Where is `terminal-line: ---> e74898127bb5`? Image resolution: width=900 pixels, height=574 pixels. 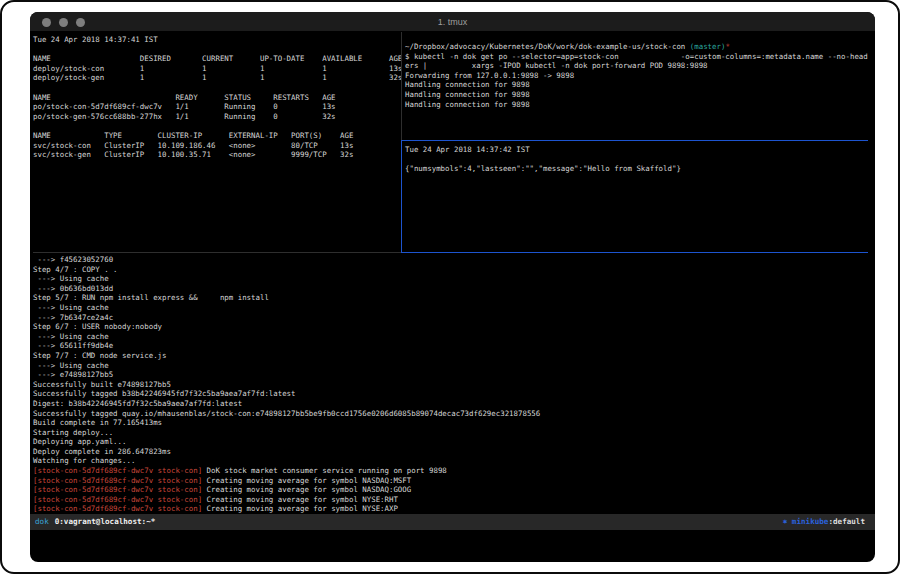
terminal-line: ---> e74898127bb5 is located at coordinates (452, 375).